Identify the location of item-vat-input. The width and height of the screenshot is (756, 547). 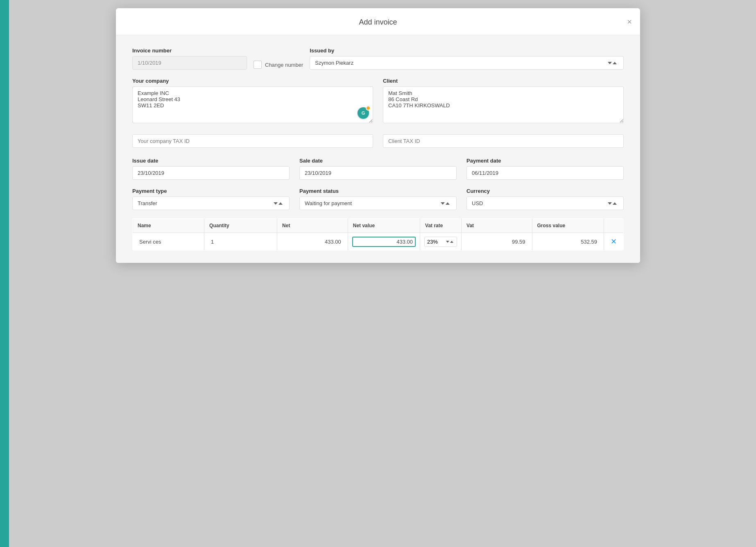
(496, 242).